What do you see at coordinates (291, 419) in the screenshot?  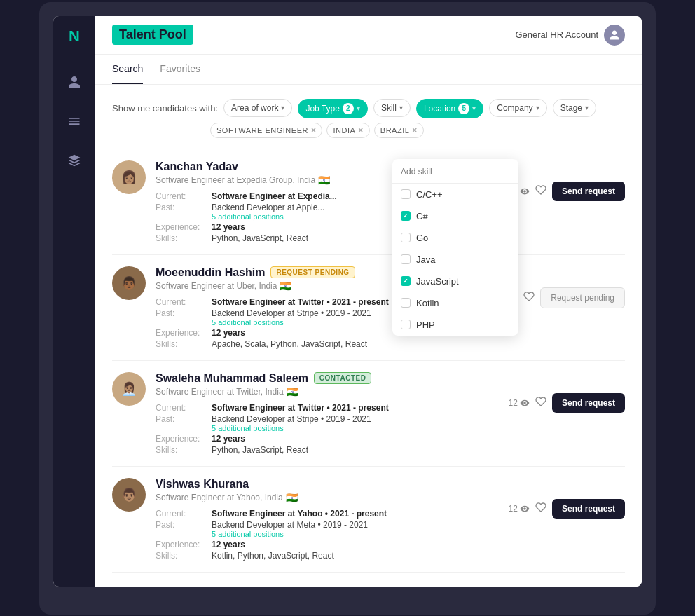 I see `detail-value: Backend Developer at Stripe • 2019 - 202…` at bounding box center [291, 419].